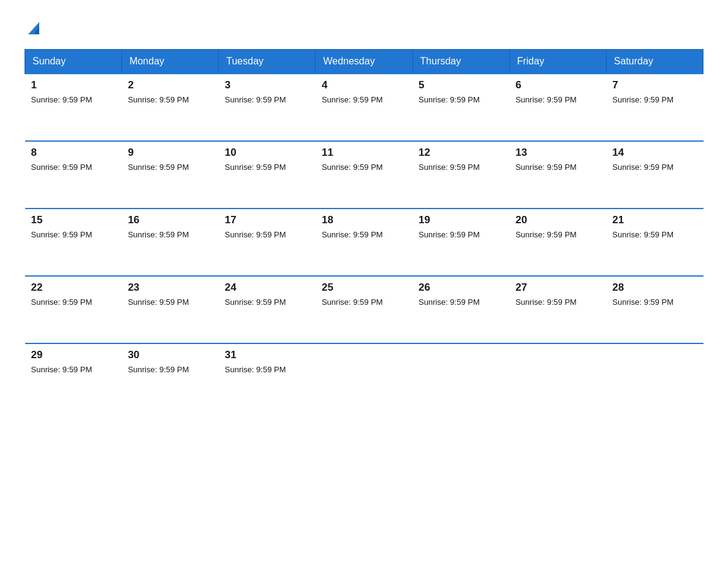 This screenshot has height=563, width=728. I want to click on day-number: 27, so click(558, 288).